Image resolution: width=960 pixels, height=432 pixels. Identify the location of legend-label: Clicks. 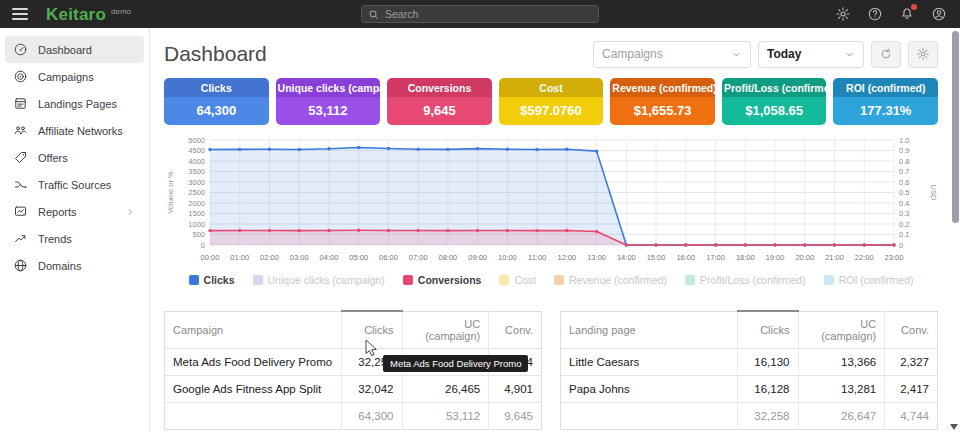
(220, 280).